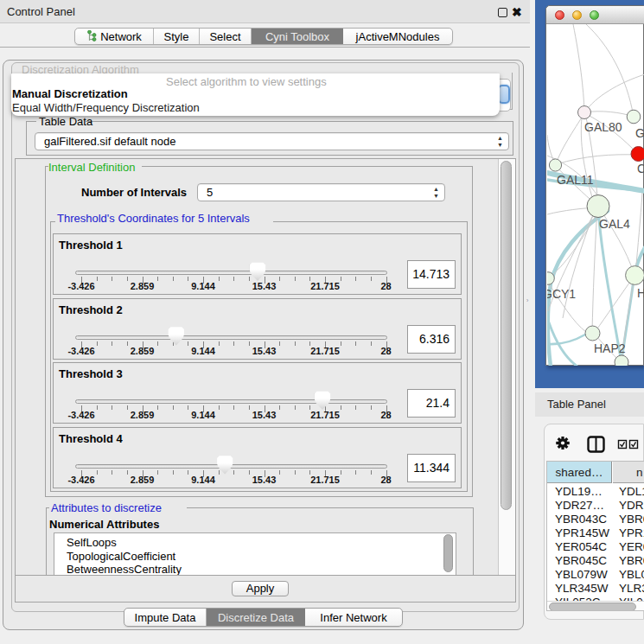 This screenshot has height=644, width=644. What do you see at coordinates (610, 348) in the screenshot?
I see `svg-text: HAP2` at bounding box center [610, 348].